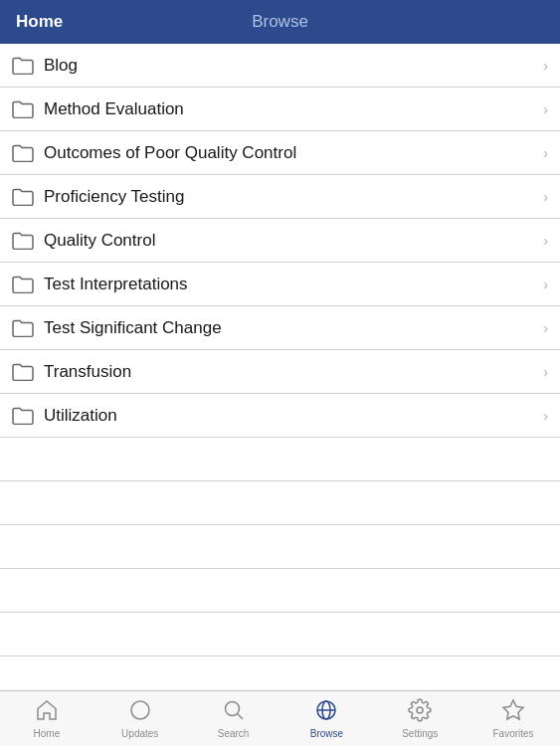  I want to click on item-label-blog: Blog, so click(289, 66).